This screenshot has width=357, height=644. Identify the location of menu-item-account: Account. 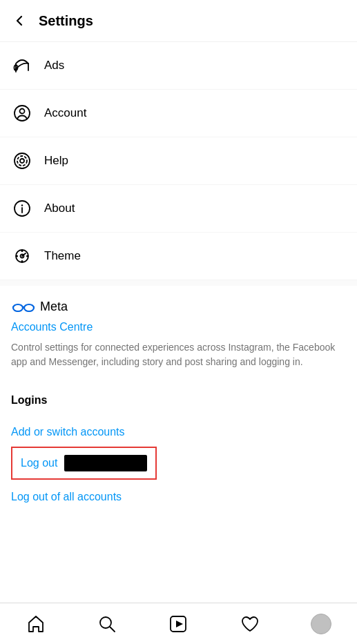
(178, 113).